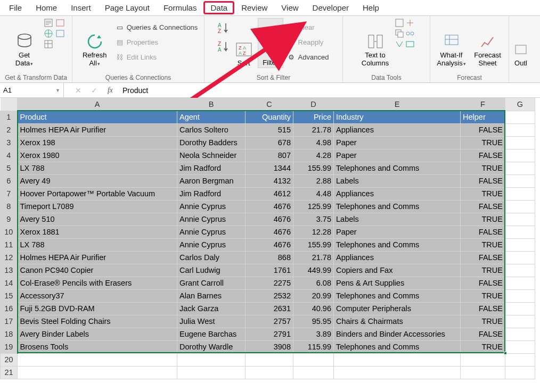 This screenshot has width=540, height=392. I want to click on row-header: 3, so click(9, 143).